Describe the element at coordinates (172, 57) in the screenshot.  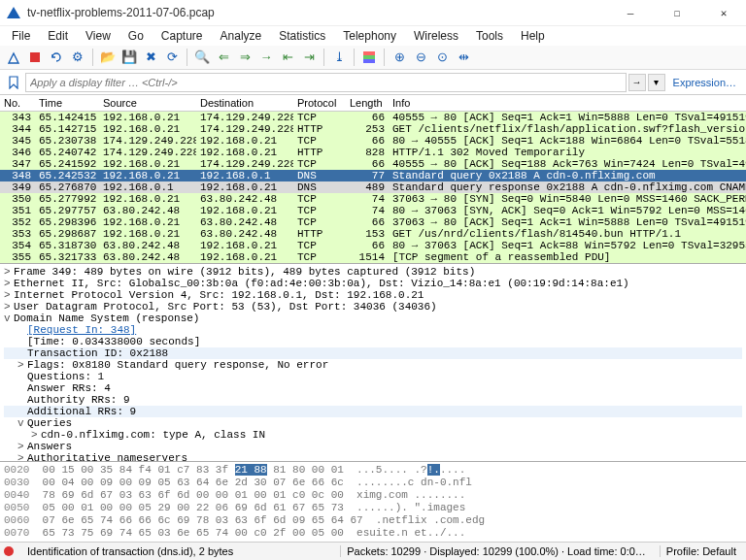
I see `toolbar-reload-icon: ⟳` at that location.